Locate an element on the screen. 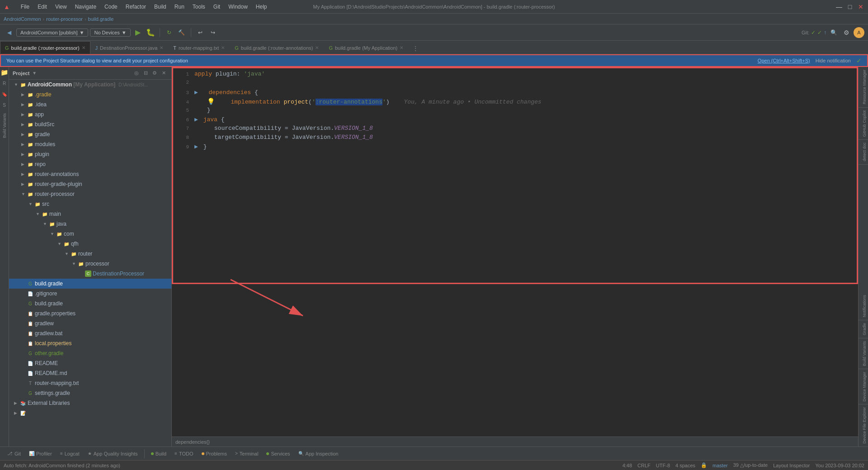 The image size is (868, 470). git-push: ↑ is located at coordinates (825, 33).